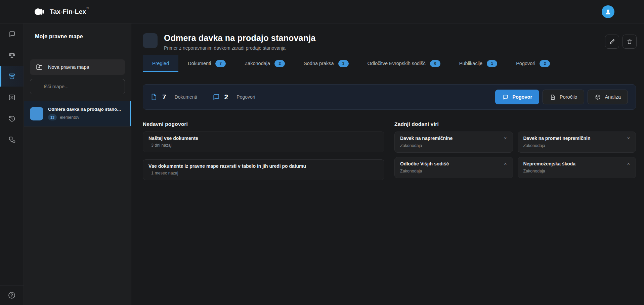 The width and height of the screenshot is (644, 305). What do you see at coordinates (226, 97) in the screenshot?
I see `conversations-count: 2` at bounding box center [226, 97].